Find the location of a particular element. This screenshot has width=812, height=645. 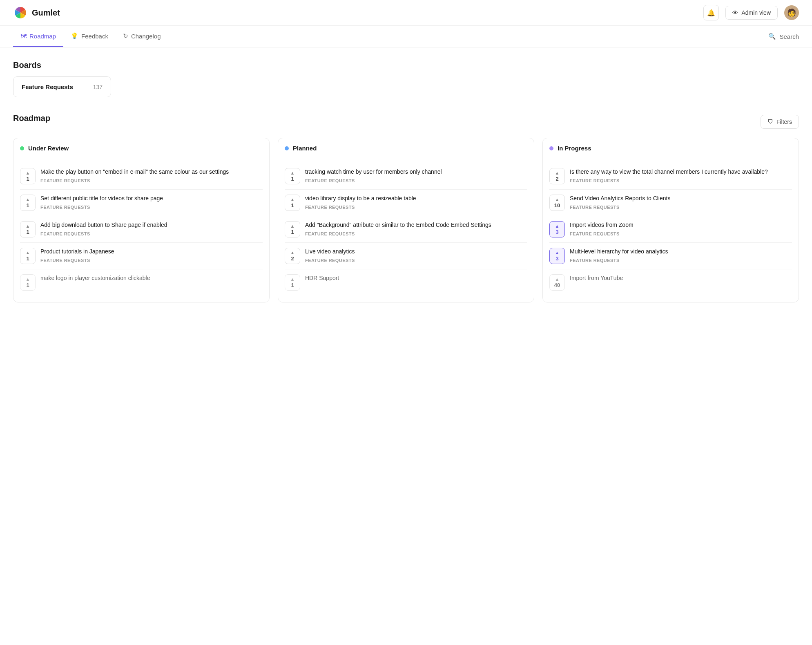

filters-button: ⛉ Filters is located at coordinates (780, 122).